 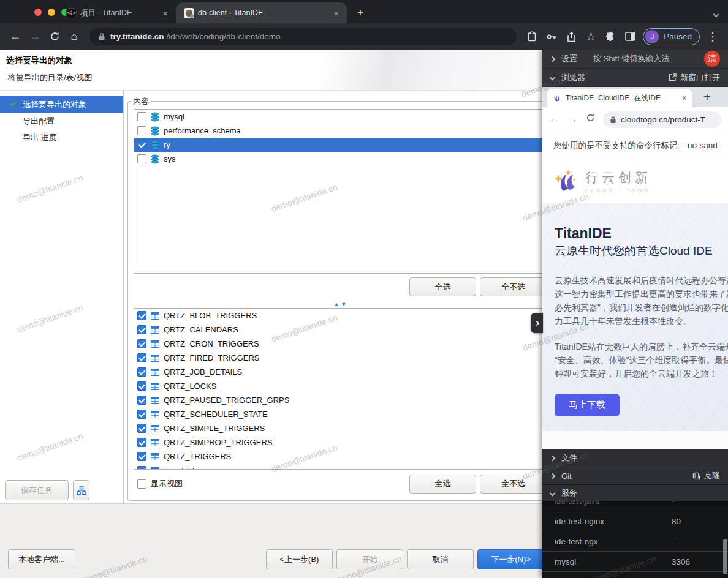 I want to click on wizard-step: 导出 进度, so click(x=61, y=137).